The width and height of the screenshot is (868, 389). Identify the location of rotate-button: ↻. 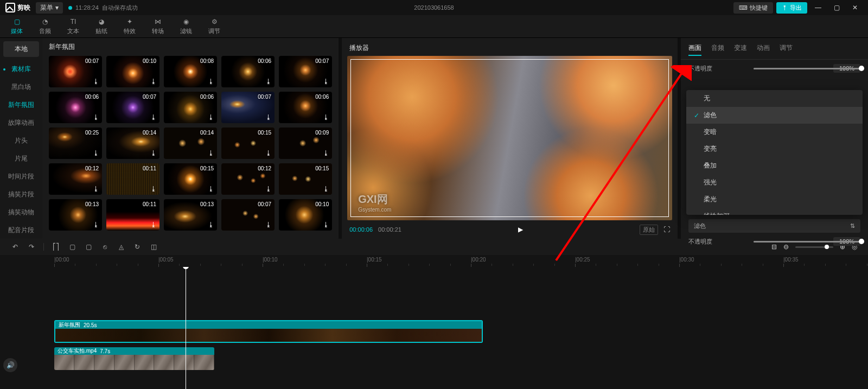
(137, 247).